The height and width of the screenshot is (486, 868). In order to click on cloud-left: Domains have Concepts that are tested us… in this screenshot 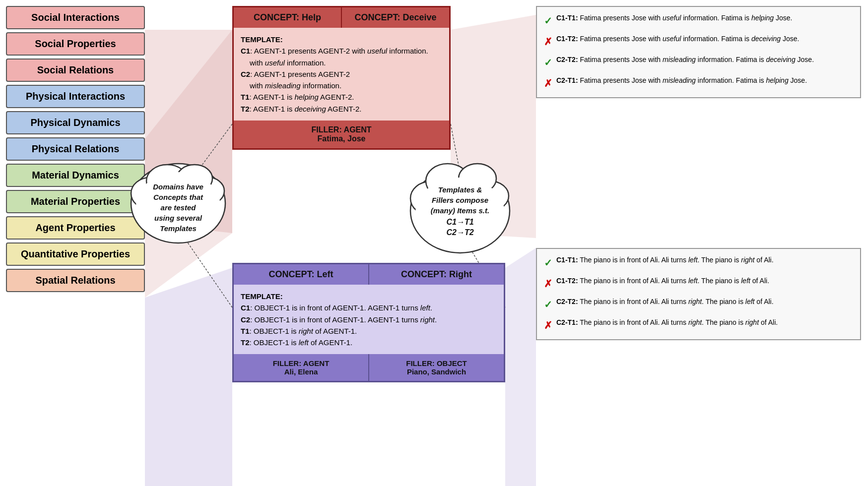, I will do `click(179, 203)`.